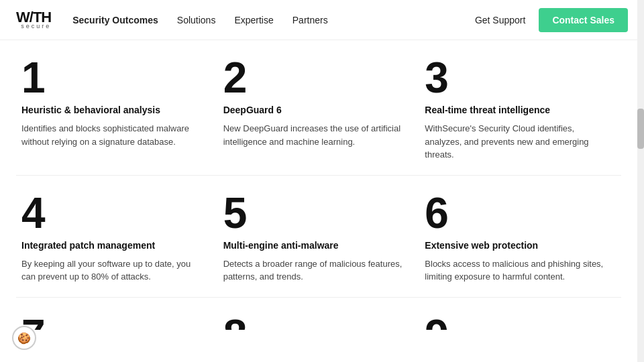 The width and height of the screenshot is (644, 362). I want to click on feature-number-1: 1, so click(113, 78).